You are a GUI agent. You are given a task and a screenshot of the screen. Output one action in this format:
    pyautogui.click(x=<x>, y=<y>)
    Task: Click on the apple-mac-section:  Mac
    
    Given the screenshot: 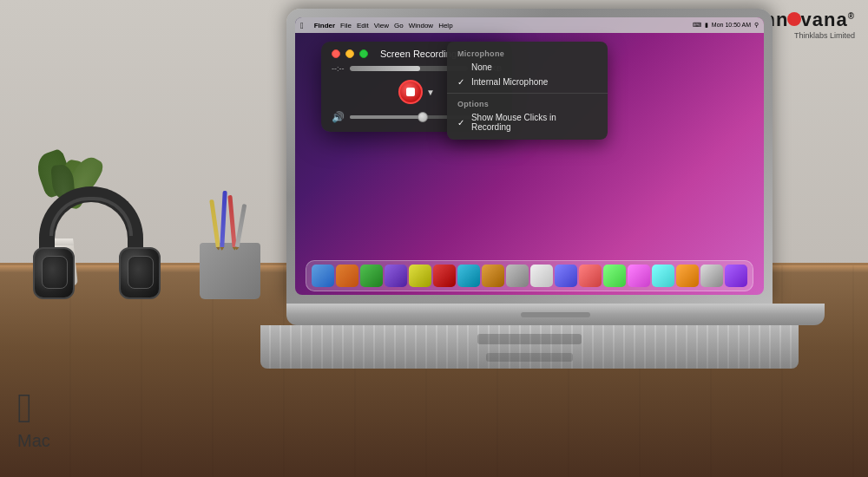 What is the action you would take?
    pyautogui.click(x=34, y=420)
    